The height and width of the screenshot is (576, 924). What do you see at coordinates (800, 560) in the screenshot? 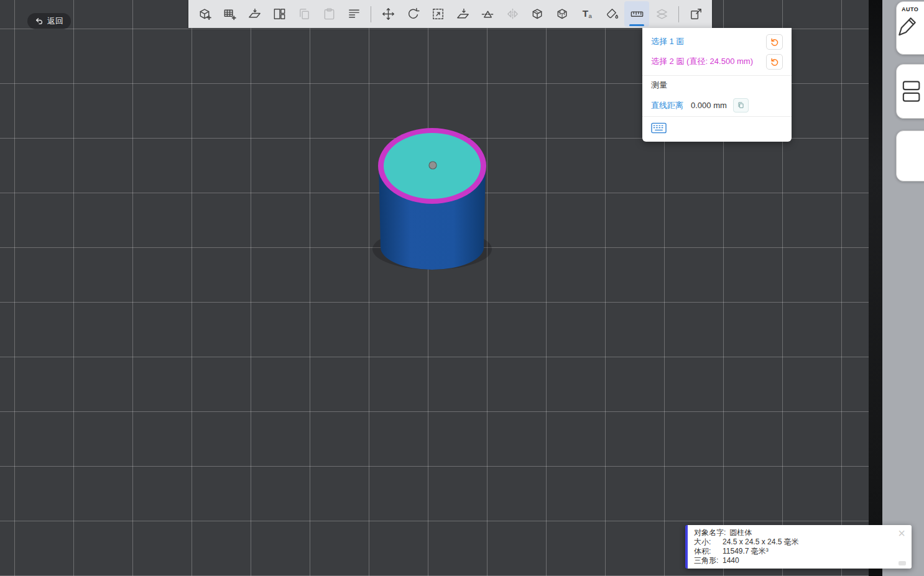
I see `info-row-triangles: 三角形:1440` at bounding box center [800, 560].